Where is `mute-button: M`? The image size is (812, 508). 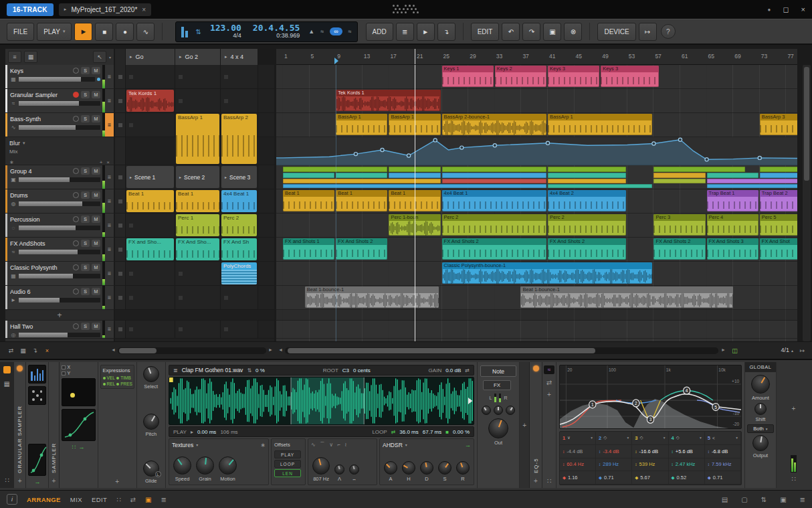 mute-button: M is located at coordinates (96, 95).